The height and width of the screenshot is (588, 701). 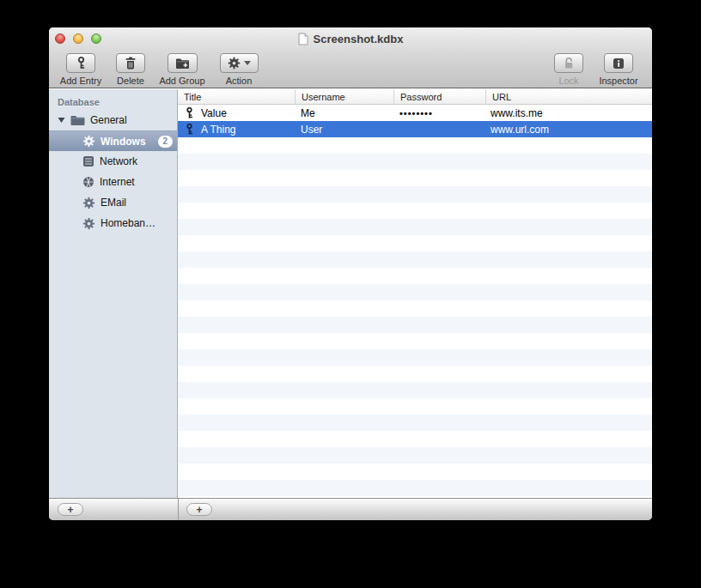 What do you see at coordinates (415, 97) in the screenshot?
I see `table-header: Title Username Password URL` at bounding box center [415, 97].